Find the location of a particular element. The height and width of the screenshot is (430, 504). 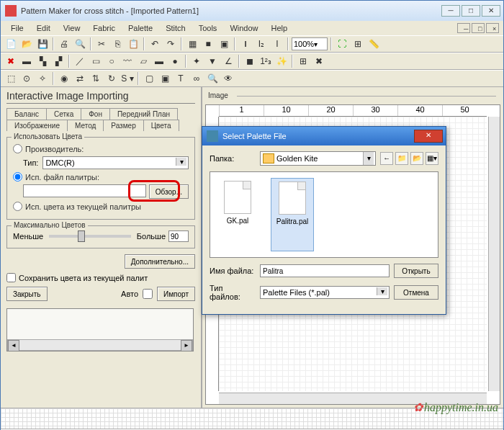

maximize-button: □ is located at coordinates (471, 11).